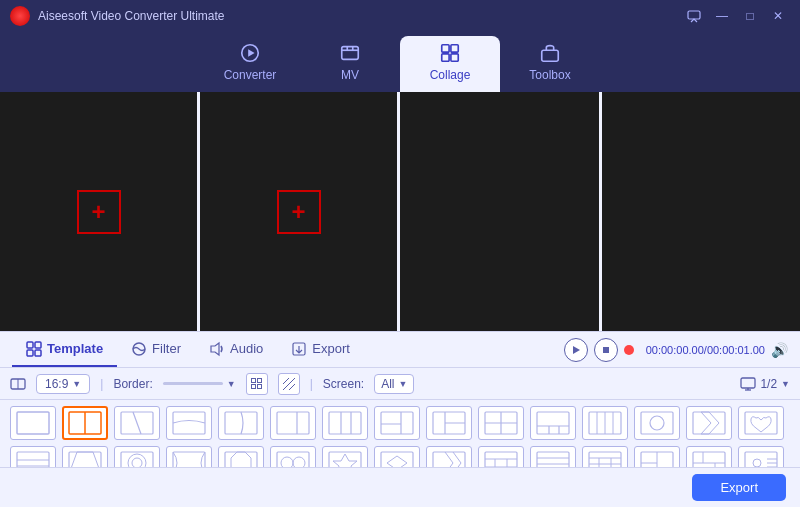  I want to click on add-video-btn-2: +, so click(299, 212).